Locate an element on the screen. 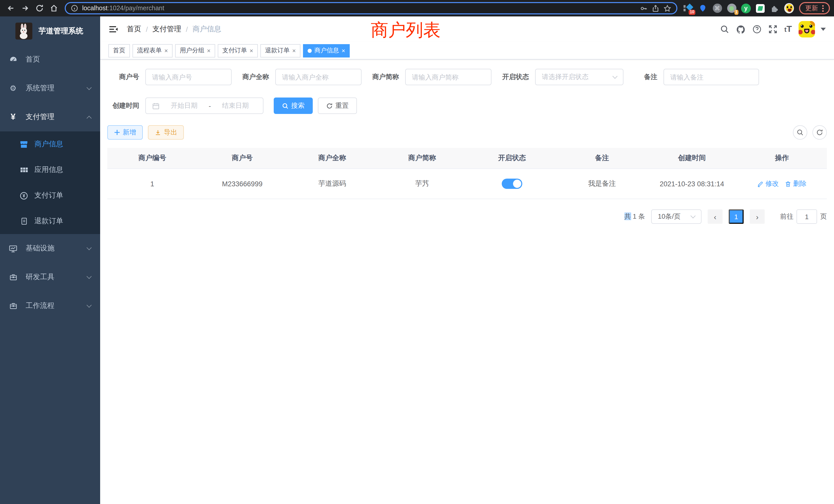 The width and height of the screenshot is (834, 504). next-page-button: › is located at coordinates (757, 216).